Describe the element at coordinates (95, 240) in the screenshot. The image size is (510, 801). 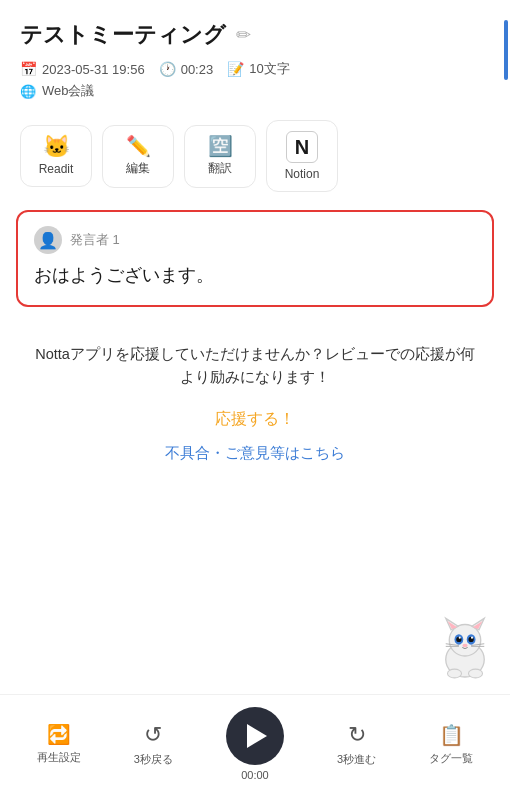
I see `speaker-name: 発言者 1` at that location.